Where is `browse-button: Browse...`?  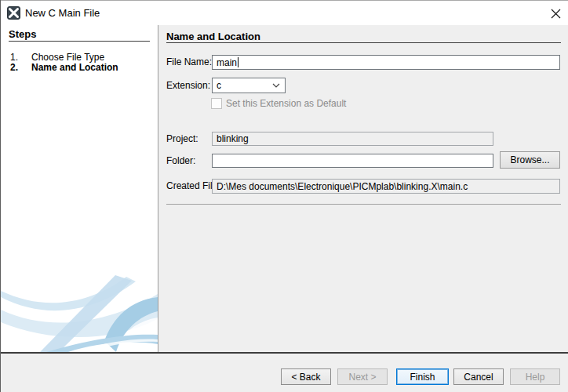
browse-button: Browse... is located at coordinates (530, 160).